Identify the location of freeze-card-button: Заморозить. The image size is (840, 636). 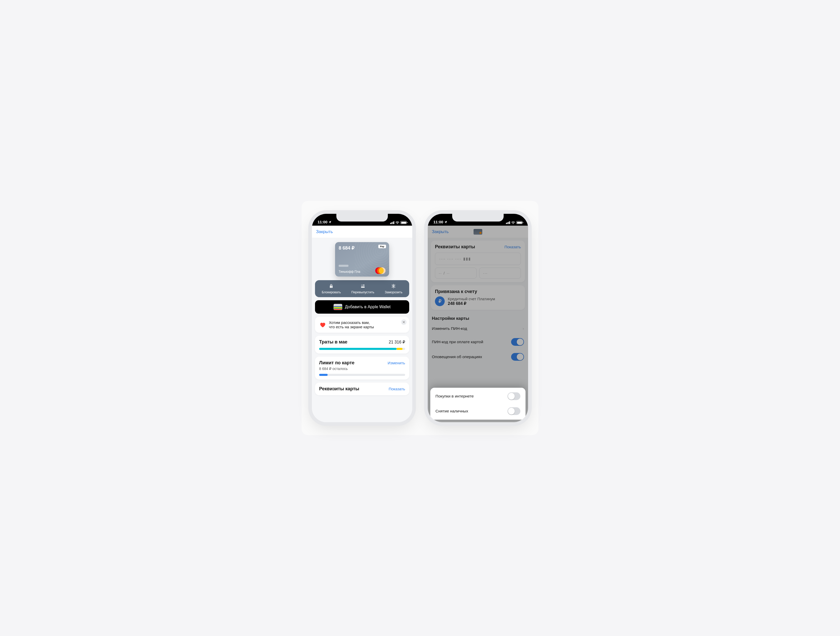
(393, 289).